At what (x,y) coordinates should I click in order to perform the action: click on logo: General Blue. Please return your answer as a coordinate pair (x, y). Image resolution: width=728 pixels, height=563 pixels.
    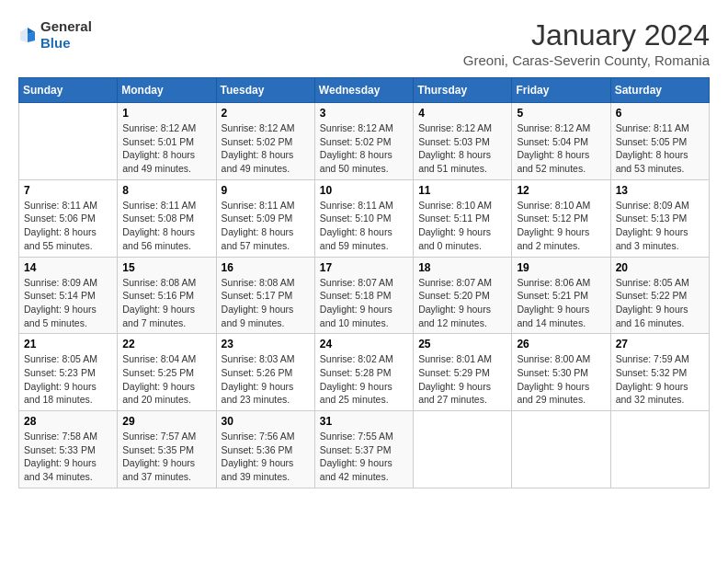
    Looking at the image, I should click on (55, 35).